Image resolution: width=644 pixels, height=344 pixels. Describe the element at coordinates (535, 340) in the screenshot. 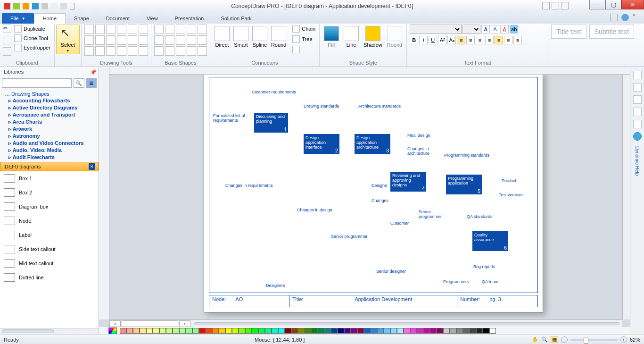

I see `hand-tool-icon: ✋` at that location.